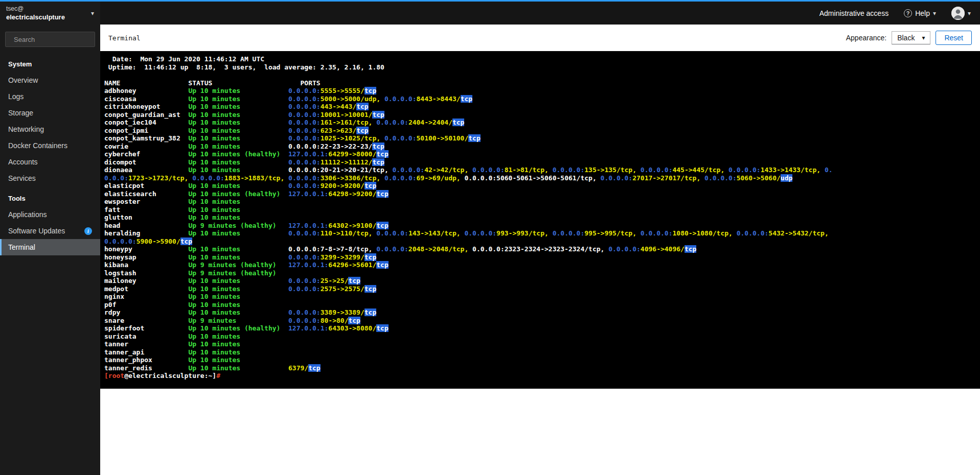 This screenshot has width=980, height=475. I want to click on sidebar-item-label: Accounts, so click(50, 162).